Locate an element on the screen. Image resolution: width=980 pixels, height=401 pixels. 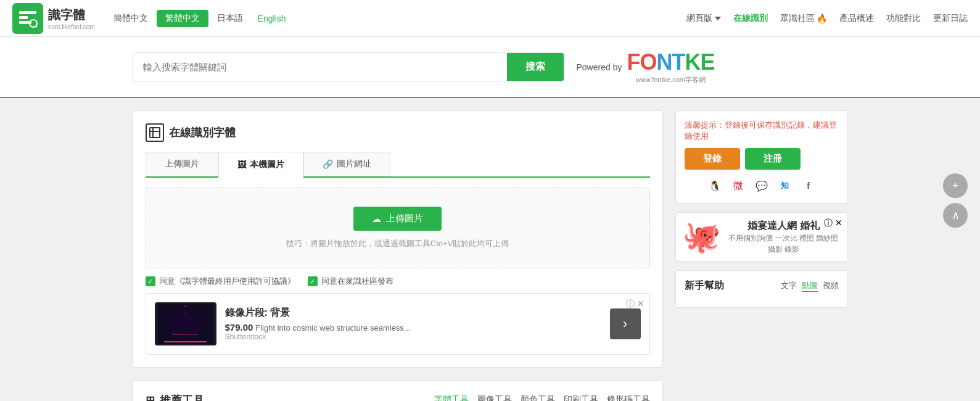
logo: 識字體 nont.likefont.com is located at coordinates (54, 19).